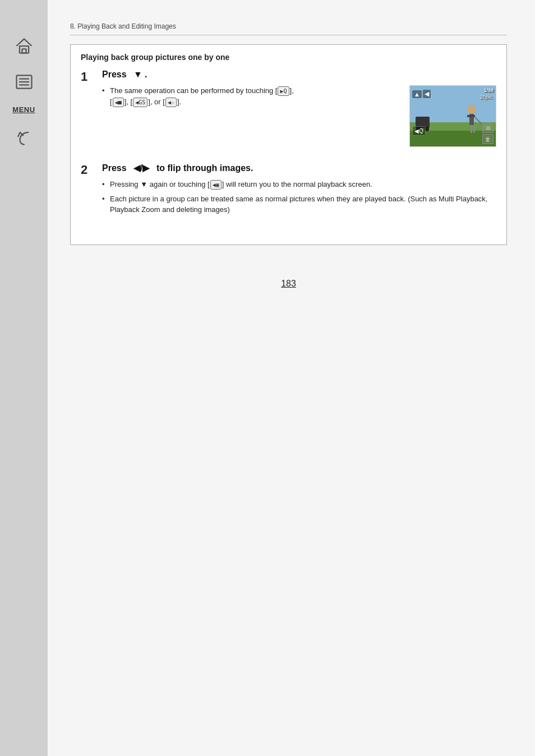  I want to click on step-1-bullets: The same operation can be performed by t…, so click(250, 96).